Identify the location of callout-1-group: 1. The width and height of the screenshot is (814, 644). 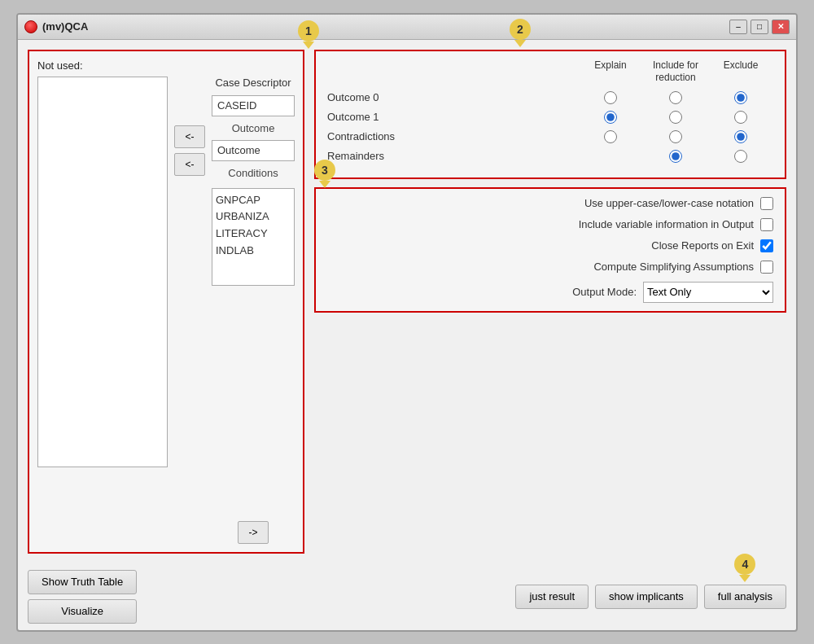
(309, 34).